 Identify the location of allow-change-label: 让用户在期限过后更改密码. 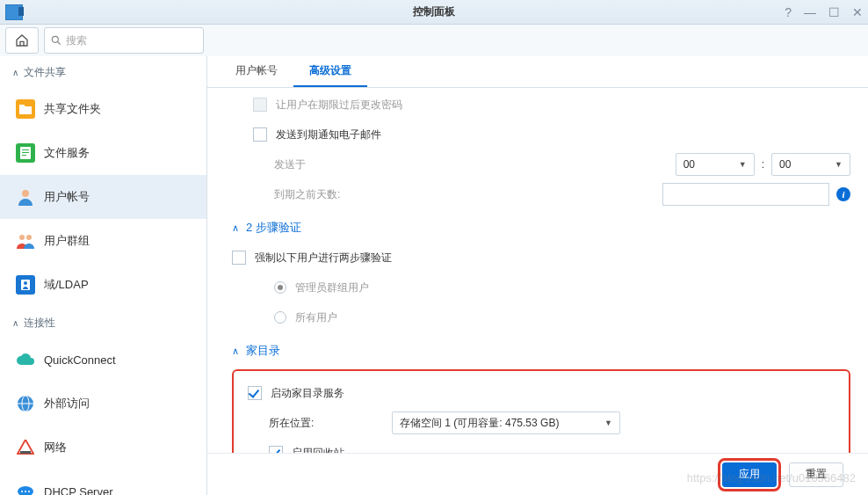
(339, 106).